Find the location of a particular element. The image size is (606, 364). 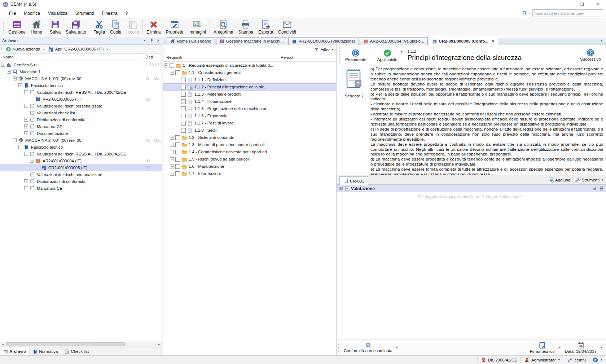

detail-grip-handle is located at coordinates (340, 55).